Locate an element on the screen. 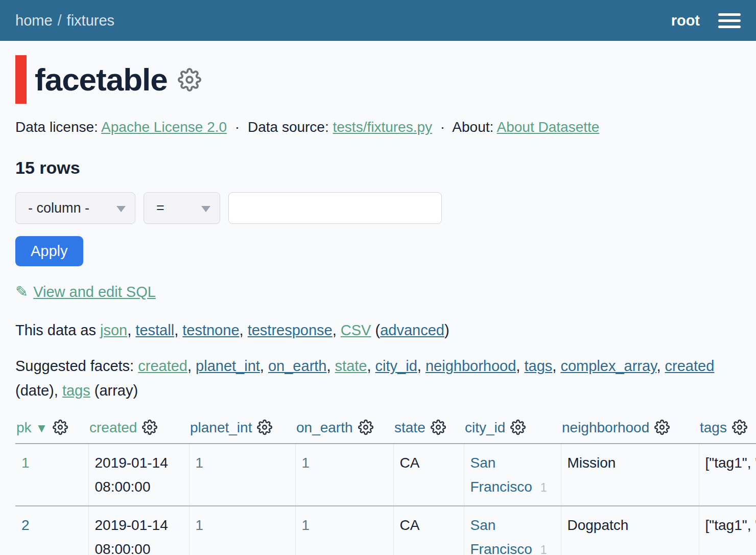  facet-link-state: state is located at coordinates (351, 366).